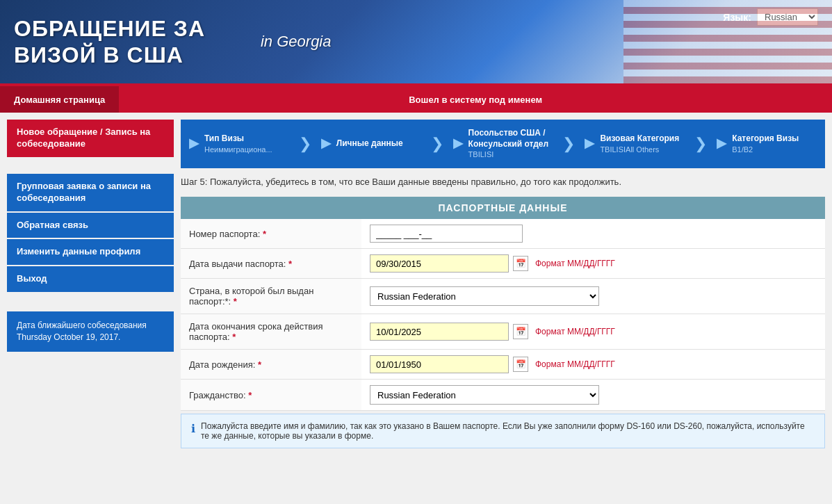  I want to click on issue-date-calendar-icon: 📅, so click(521, 263).